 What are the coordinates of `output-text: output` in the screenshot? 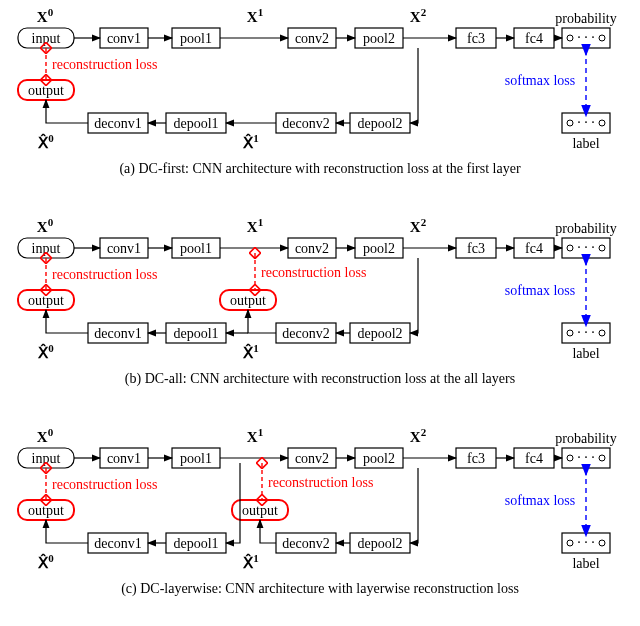 It's located at (46, 90).